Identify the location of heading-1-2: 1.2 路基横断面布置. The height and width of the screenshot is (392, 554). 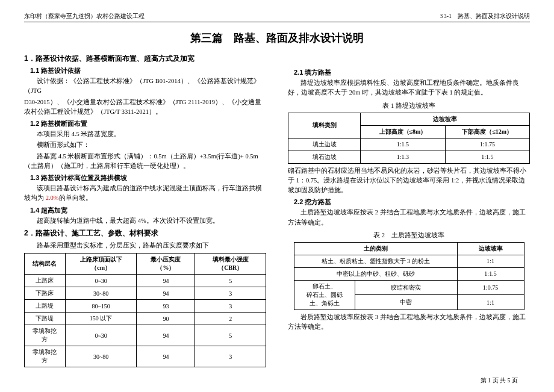
(148, 124).